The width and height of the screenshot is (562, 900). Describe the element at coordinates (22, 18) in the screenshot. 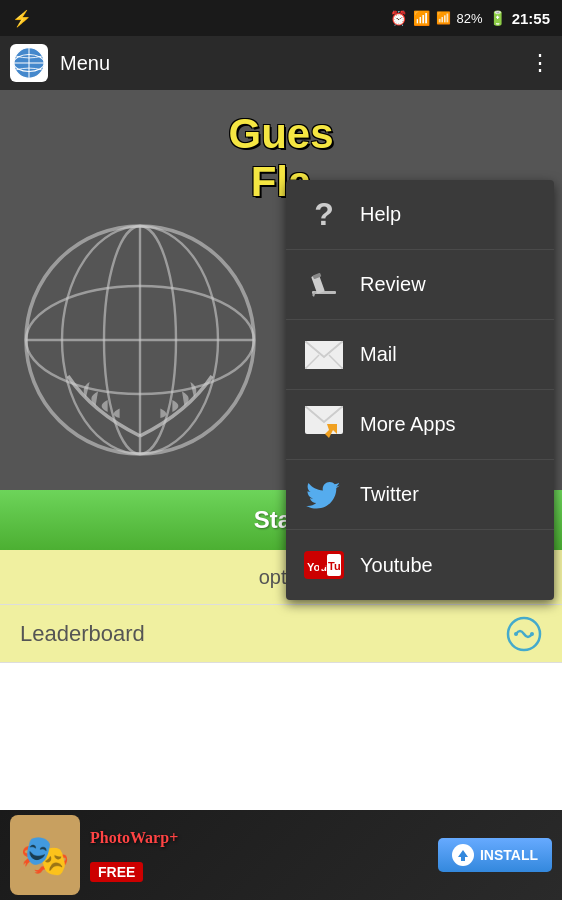

I see `usb-icon: ⚡` at that location.